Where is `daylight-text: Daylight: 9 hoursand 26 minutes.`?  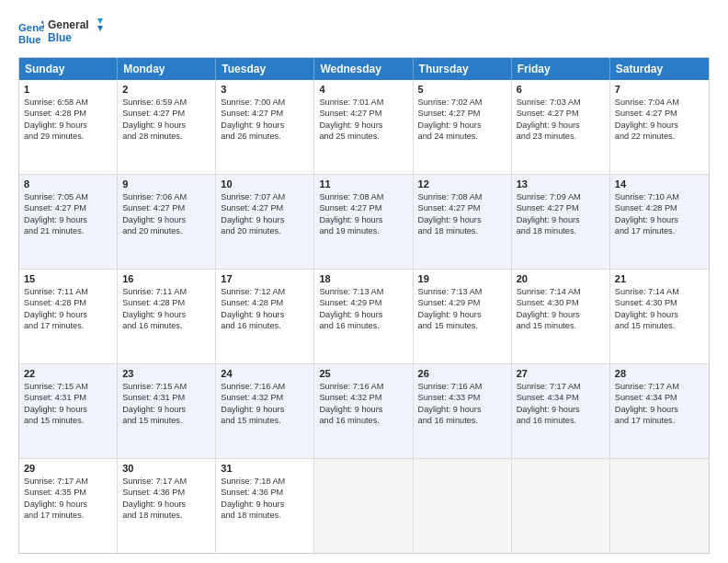
daylight-text: Daylight: 9 hoursand 26 minutes. is located at coordinates (265, 131).